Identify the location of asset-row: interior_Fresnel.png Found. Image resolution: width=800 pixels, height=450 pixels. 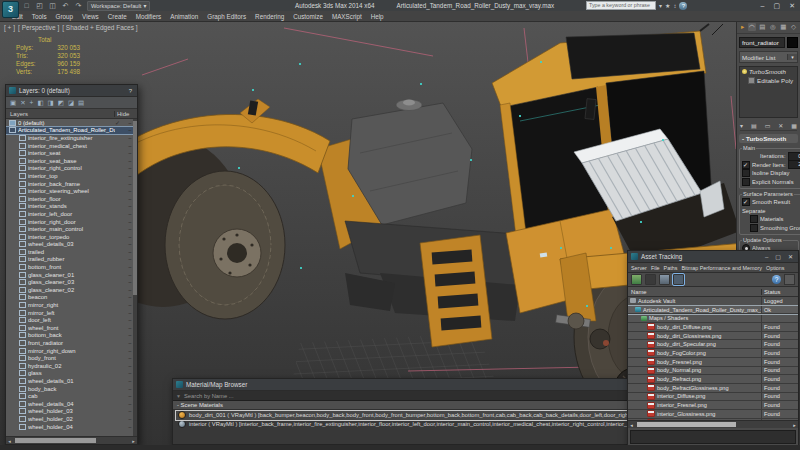
(713, 406).